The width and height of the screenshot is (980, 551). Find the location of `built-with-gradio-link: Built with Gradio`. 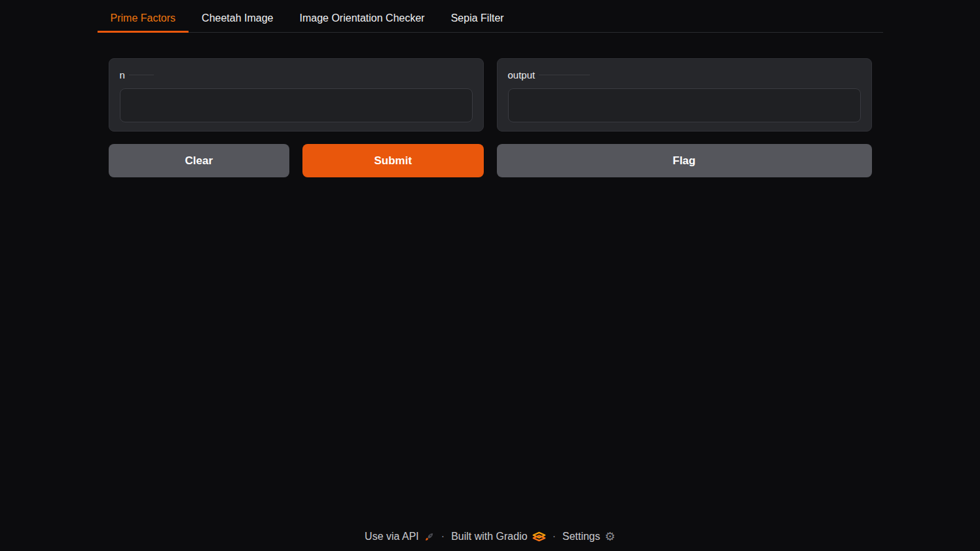

built-with-gradio-link: Built with Gradio is located at coordinates (499, 537).